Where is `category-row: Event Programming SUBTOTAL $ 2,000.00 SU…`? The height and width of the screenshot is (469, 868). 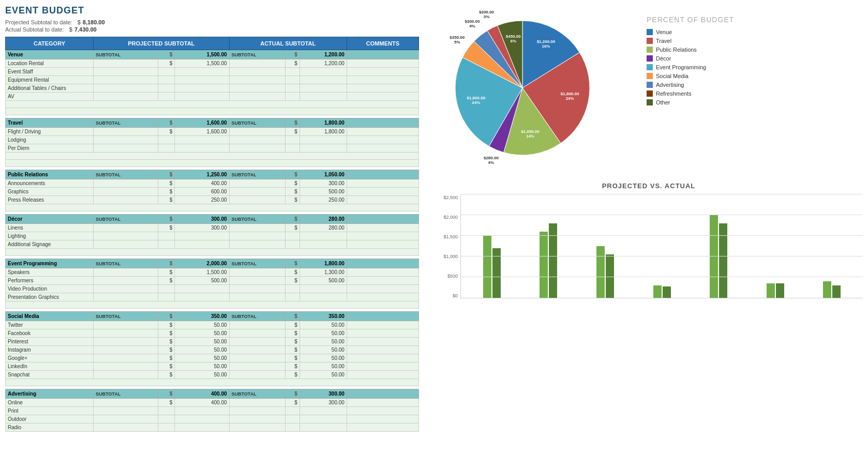 category-row: Event Programming SUBTOTAL $ 2,000.00 SU… is located at coordinates (212, 264).